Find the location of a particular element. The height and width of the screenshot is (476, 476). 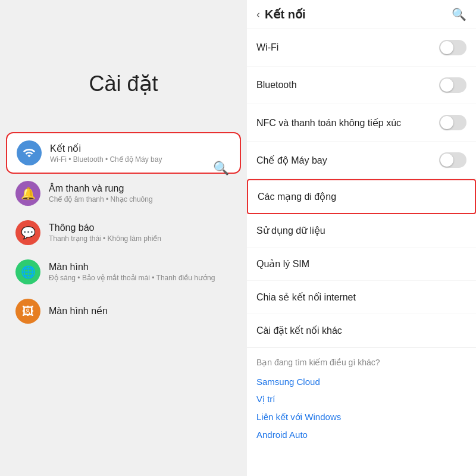

suggestions-title: Bạn đang tìm kiếm điều gì khác? is located at coordinates (362, 362).